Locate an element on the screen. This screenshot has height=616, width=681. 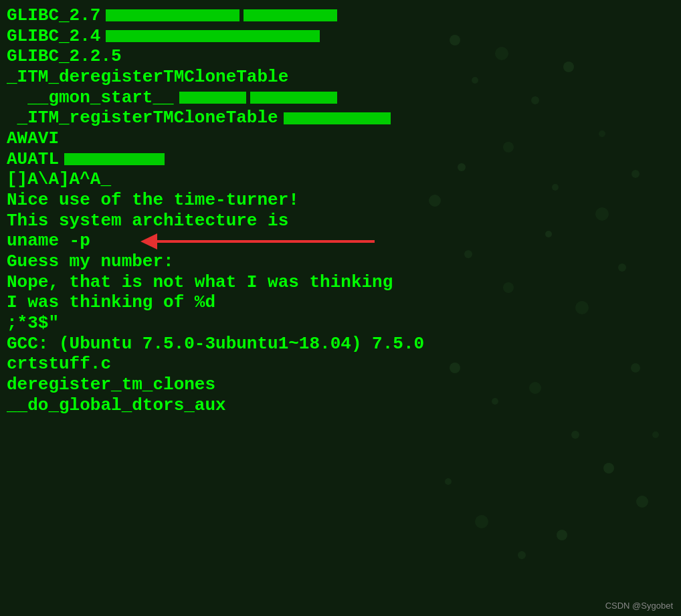
gmon-text: __gmon_start__ is located at coordinates (90, 98).